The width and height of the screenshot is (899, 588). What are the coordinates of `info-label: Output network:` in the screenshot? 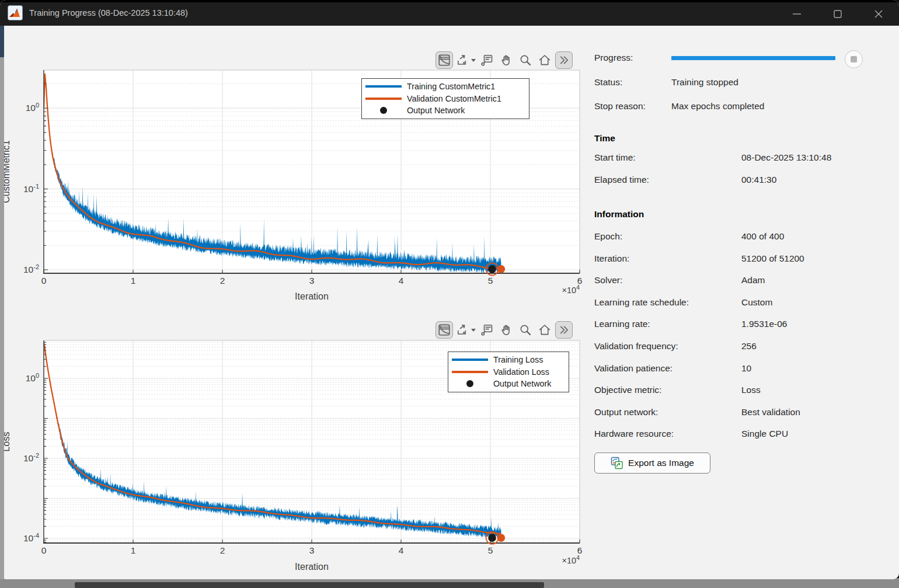 It's located at (626, 412).